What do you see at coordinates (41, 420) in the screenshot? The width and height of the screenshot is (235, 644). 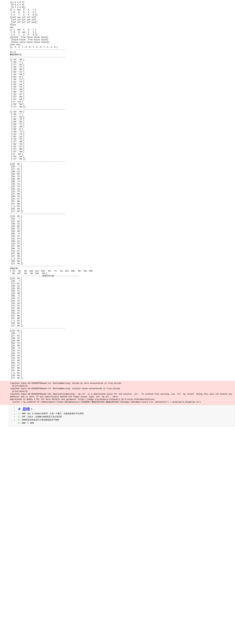 I see `list-text: NAN和所有的值进行计算结果都是等于NAN` at bounding box center [41, 420].